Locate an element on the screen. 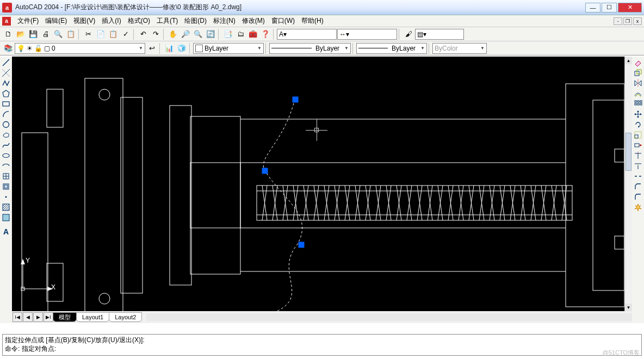  scroll-thumb is located at coordinates (629, 152).